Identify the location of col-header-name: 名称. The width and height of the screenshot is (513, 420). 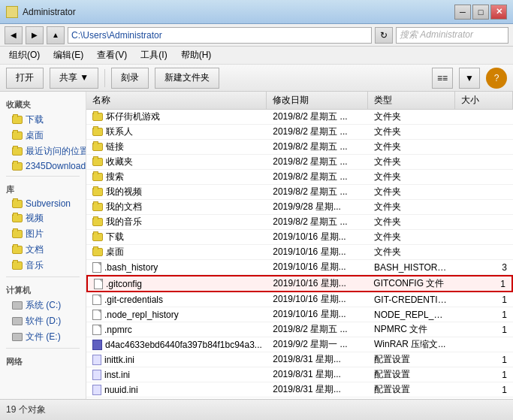
(177, 101).